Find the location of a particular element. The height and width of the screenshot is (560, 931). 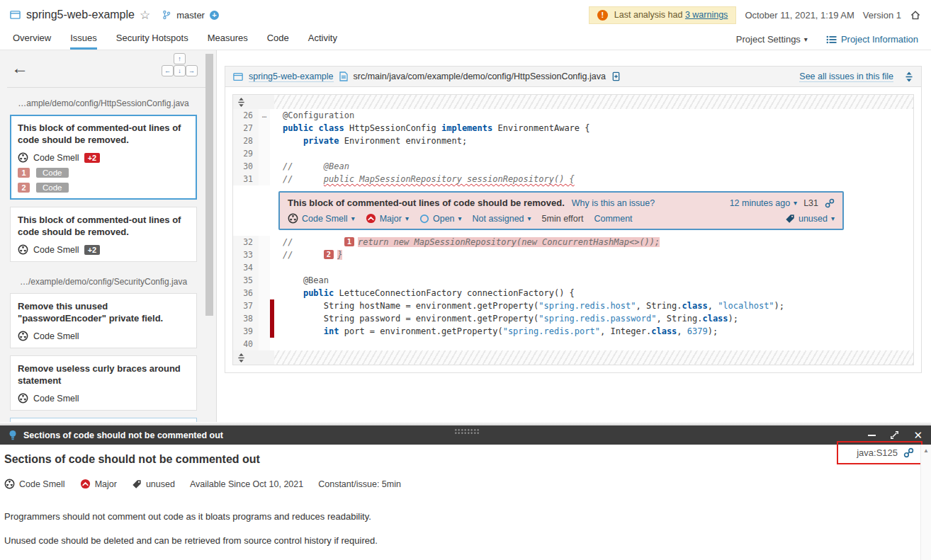

issue-location-row: 2Code is located at coordinates (103, 188).